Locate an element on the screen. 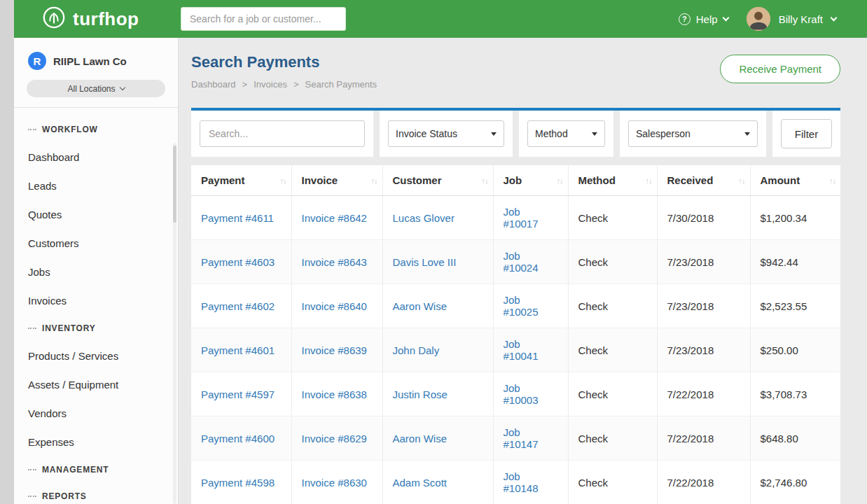  help-menu: ? Help is located at coordinates (703, 20).